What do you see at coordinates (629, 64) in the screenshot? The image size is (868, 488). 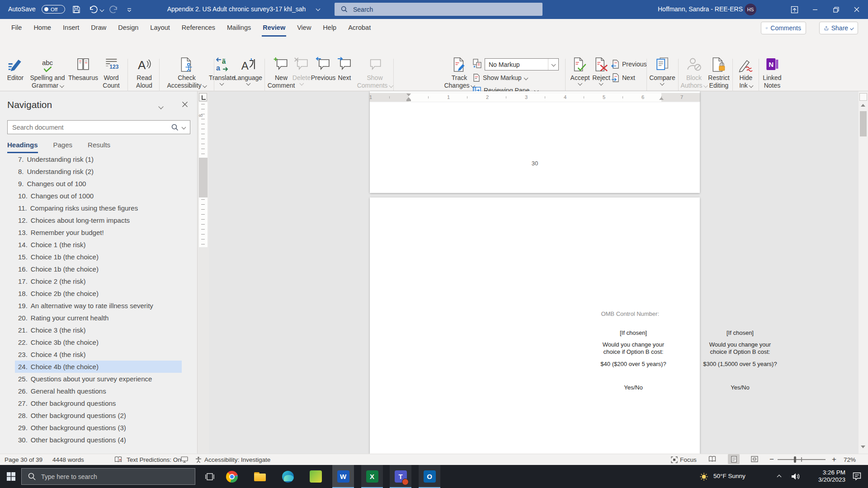 I see `previous-change-button: Previous` at bounding box center [629, 64].